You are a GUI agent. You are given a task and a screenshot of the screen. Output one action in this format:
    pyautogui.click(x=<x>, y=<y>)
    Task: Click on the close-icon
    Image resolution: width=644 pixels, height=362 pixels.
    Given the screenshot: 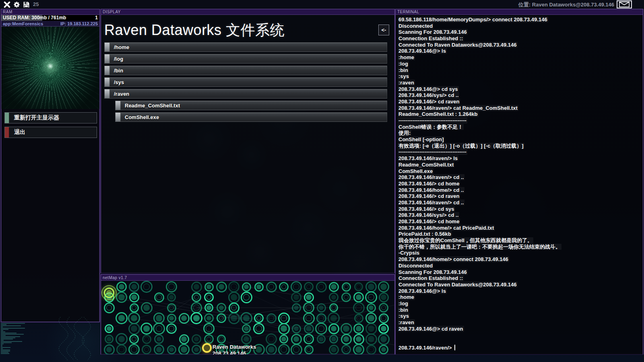 What is the action you would take?
    pyautogui.click(x=7, y=5)
    